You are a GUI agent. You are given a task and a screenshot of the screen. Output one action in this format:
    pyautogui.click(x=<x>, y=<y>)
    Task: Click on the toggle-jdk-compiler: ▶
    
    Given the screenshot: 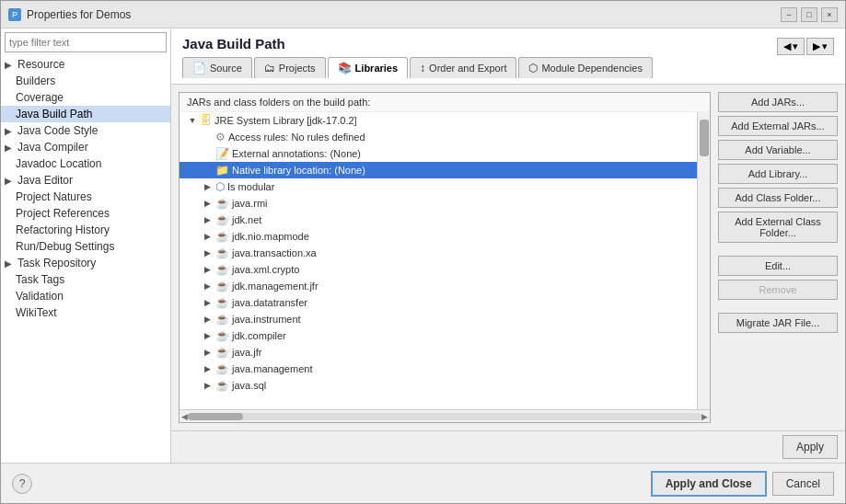 What is the action you would take?
    pyautogui.click(x=207, y=336)
    